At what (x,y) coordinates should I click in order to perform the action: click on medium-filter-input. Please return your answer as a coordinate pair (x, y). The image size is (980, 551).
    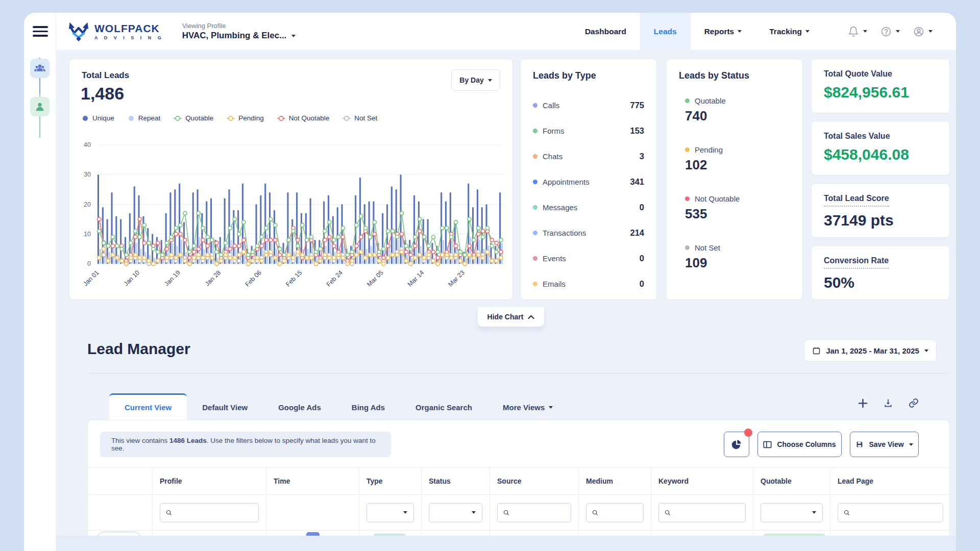
    Looking at the image, I should click on (620, 512).